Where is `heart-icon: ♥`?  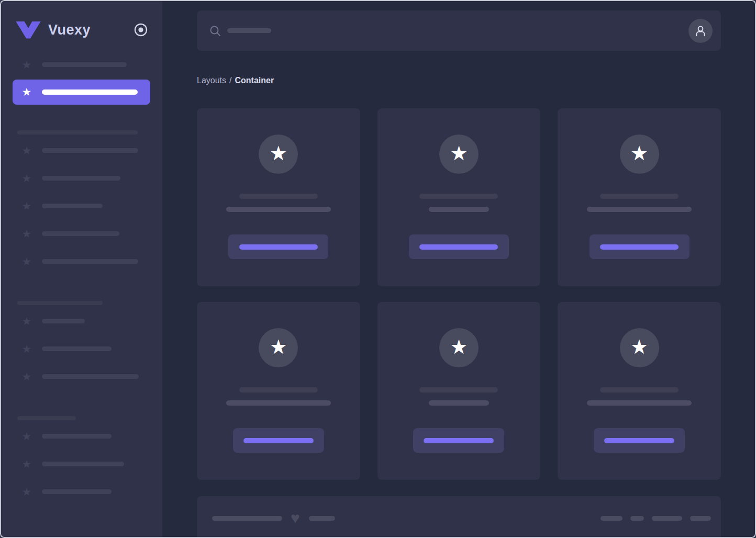
heart-icon: ♥ is located at coordinates (295, 518).